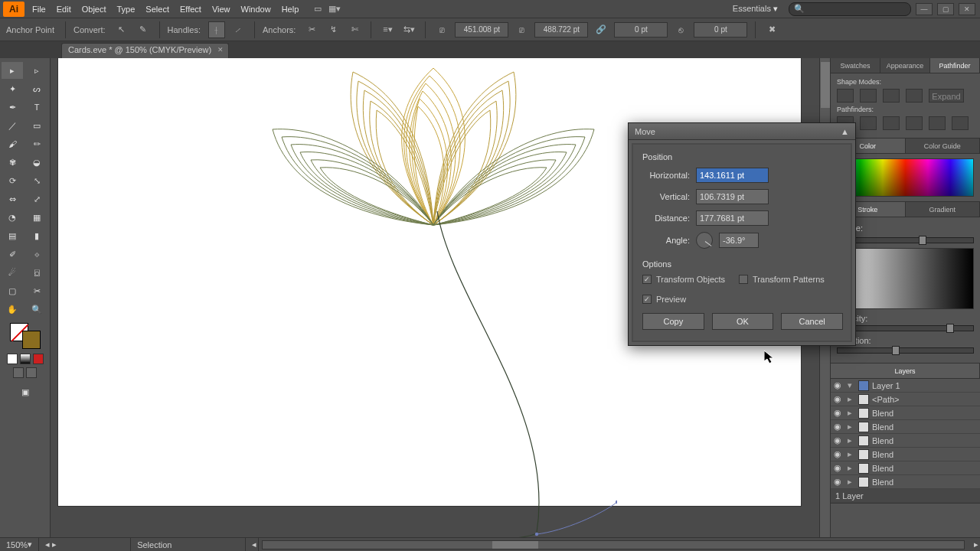  I want to click on tab-appearance: Appearance, so click(905, 66).